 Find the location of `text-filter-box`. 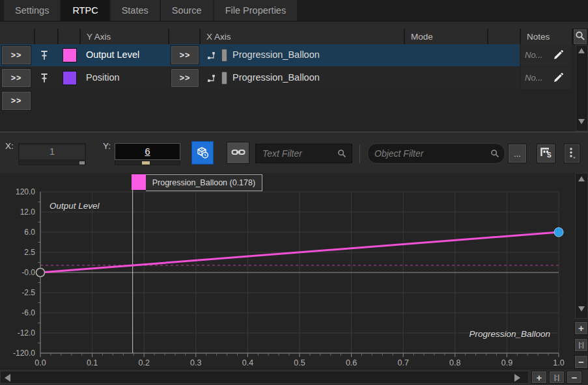

text-filter-box is located at coordinates (303, 153).